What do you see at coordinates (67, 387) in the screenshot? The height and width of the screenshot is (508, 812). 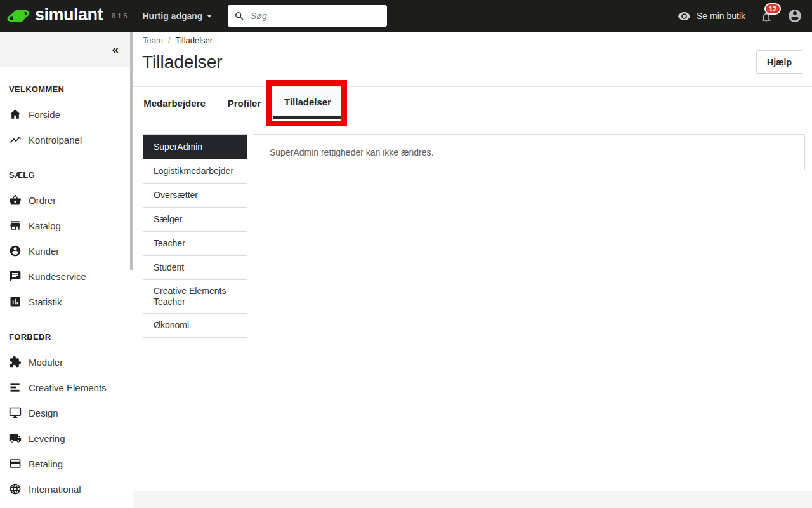 I see `sidebar-item-label: Creative Elements` at bounding box center [67, 387].